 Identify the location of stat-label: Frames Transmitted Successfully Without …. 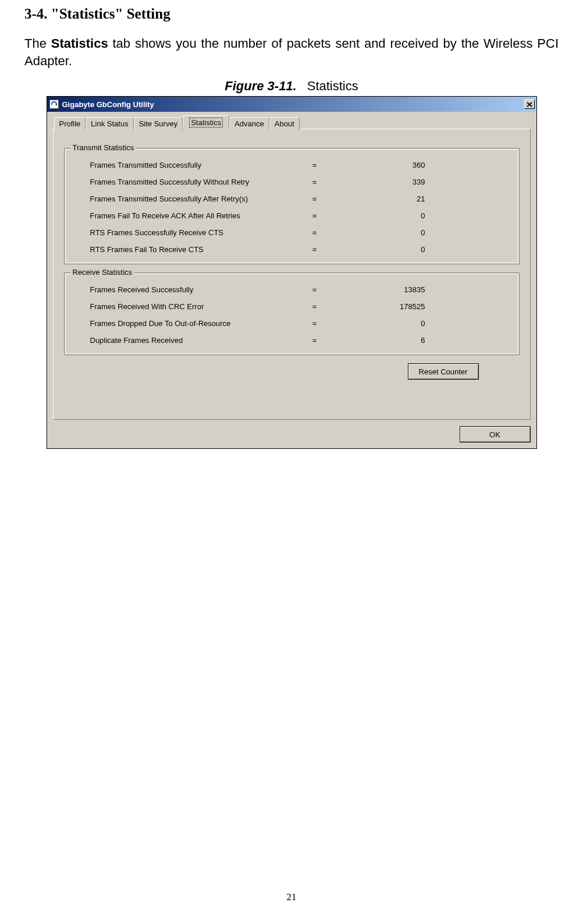
(200, 182).